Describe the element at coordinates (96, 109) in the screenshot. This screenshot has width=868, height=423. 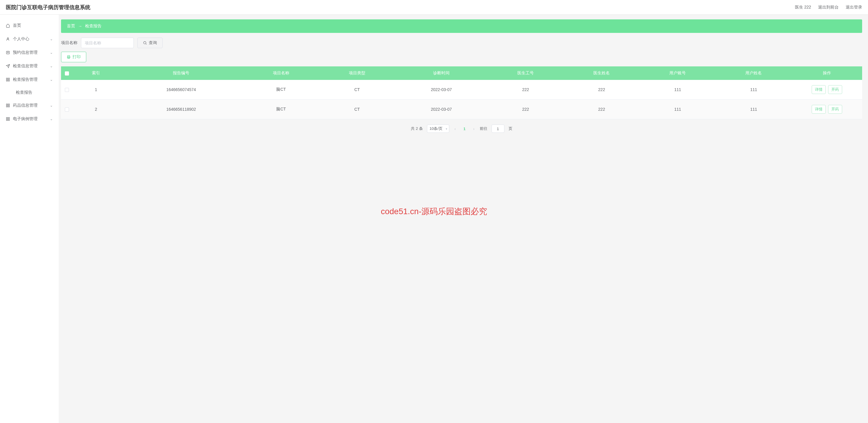
I see `cell-index: 2` at that location.